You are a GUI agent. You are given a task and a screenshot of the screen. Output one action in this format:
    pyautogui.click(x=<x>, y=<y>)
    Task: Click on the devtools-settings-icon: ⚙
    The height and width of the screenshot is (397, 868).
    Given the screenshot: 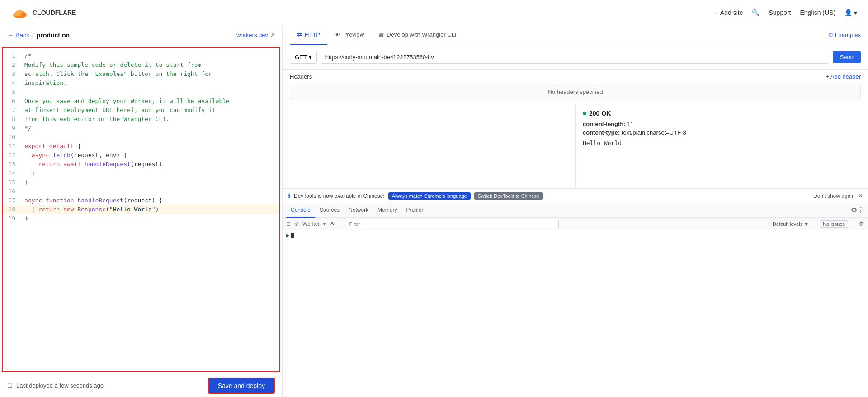 What is the action you would take?
    pyautogui.click(x=854, y=210)
    